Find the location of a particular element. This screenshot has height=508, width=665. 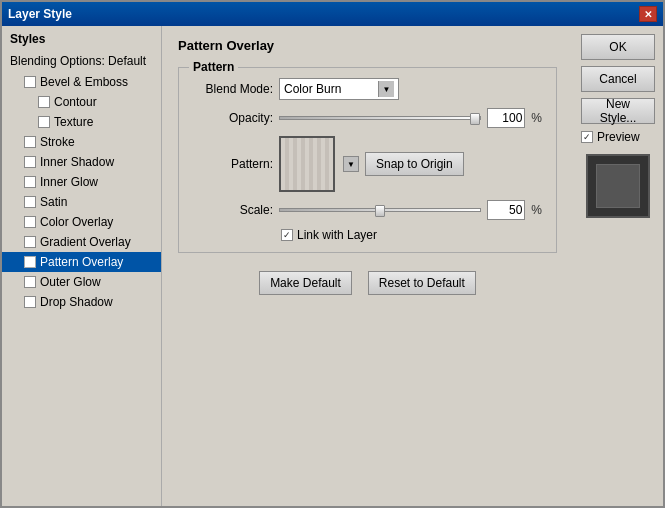

link-layer-row: Link with Layer is located at coordinates (412, 235).